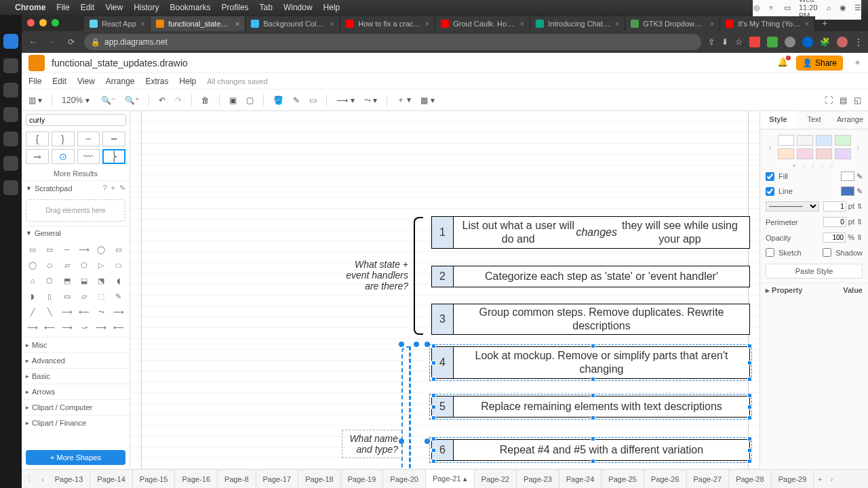 The image size is (868, 488). What do you see at coordinates (829, 7) in the screenshot?
I see `search-icon: ⌕` at bounding box center [829, 7].